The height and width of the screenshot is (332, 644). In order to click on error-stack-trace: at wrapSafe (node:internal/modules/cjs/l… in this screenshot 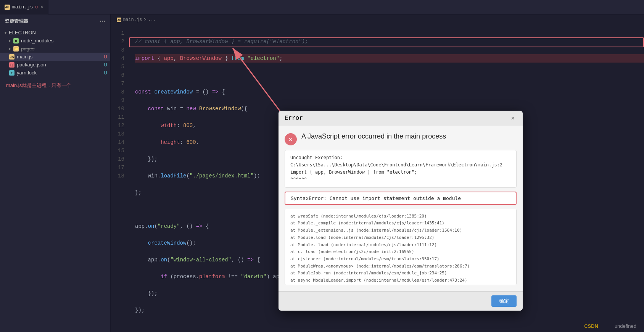, I will do `click(401, 247)`.